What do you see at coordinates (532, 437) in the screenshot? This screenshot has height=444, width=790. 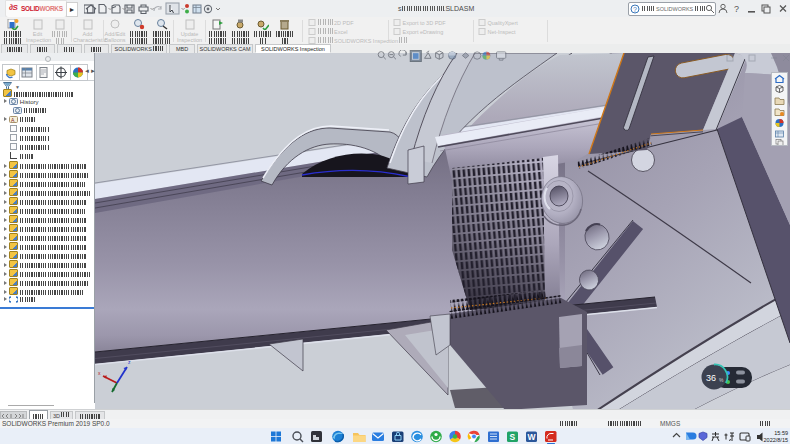 I see `svg-text: W` at bounding box center [532, 437].